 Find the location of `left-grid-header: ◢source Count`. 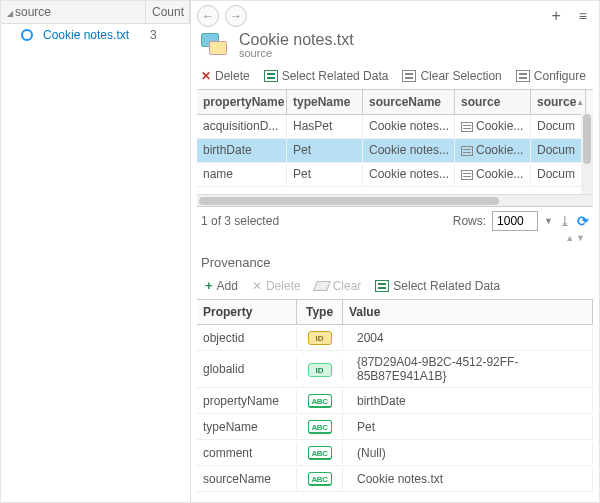

left-grid-header: ◢source Count is located at coordinates (96, 12).